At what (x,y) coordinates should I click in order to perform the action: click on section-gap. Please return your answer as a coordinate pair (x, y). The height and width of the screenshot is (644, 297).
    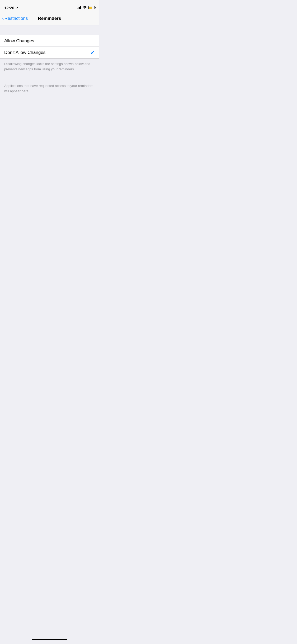
    Looking at the image, I should click on (50, 30).